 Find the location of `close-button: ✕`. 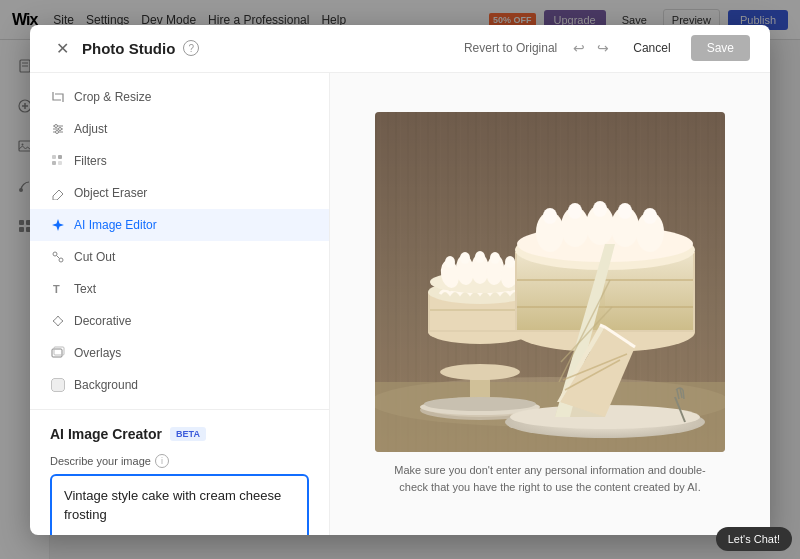

close-button: ✕ is located at coordinates (62, 48).